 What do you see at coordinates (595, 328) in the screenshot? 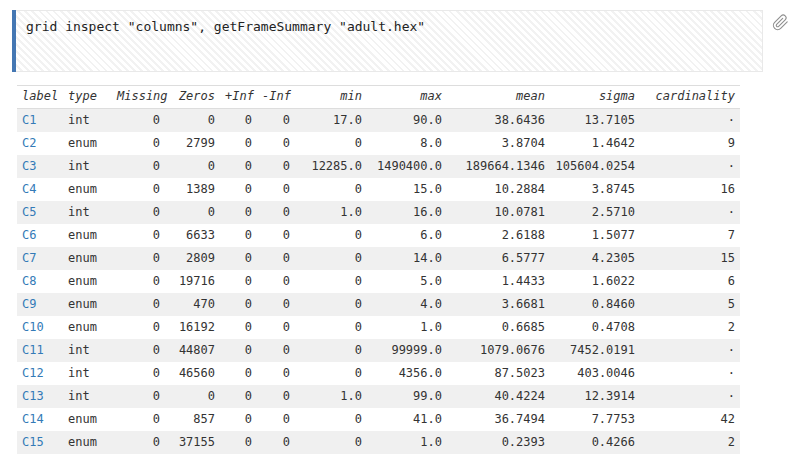
I see `table-cell: 0.4708` at bounding box center [595, 328].